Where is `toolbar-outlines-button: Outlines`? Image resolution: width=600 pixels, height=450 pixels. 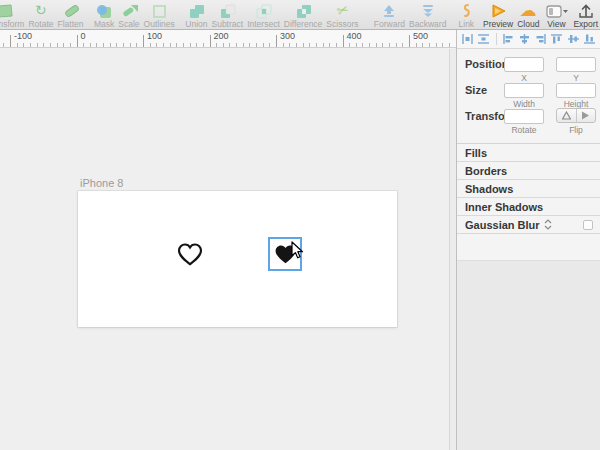
toolbar-outlines-button: Outlines is located at coordinates (160, 14).